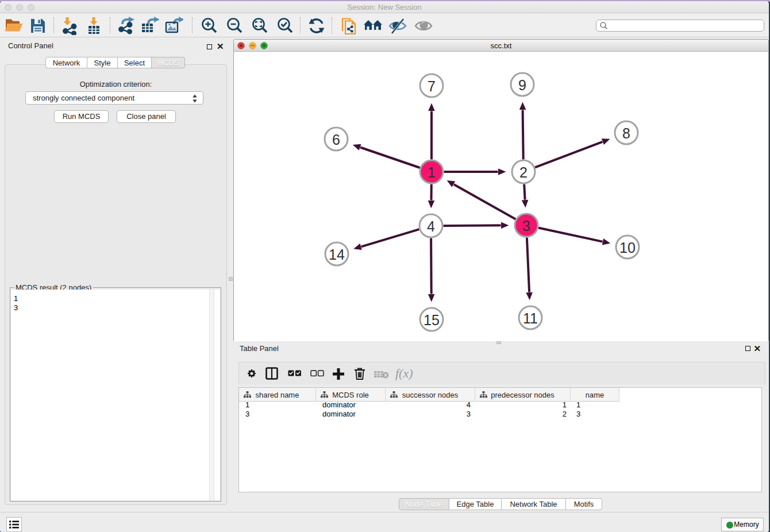 Image resolution: width=770 pixels, height=532 pixels. I want to click on svg-text: 4, so click(431, 226).